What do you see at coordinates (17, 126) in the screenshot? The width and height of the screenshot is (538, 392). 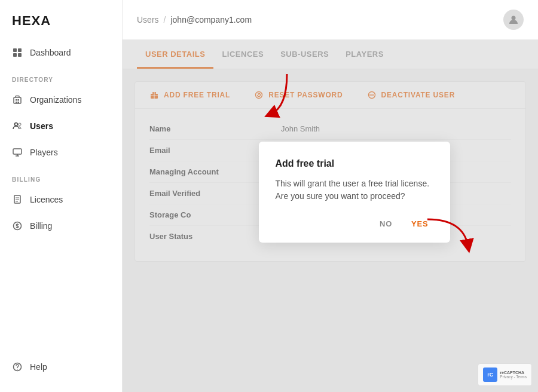 I see `users-icon` at bounding box center [17, 126].